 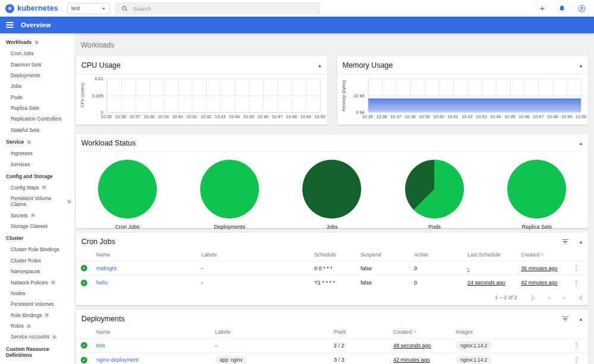 What do you see at coordinates (37, 315) in the screenshot?
I see `sidebar-item-role-bindings: Role BindingsN` at bounding box center [37, 315].